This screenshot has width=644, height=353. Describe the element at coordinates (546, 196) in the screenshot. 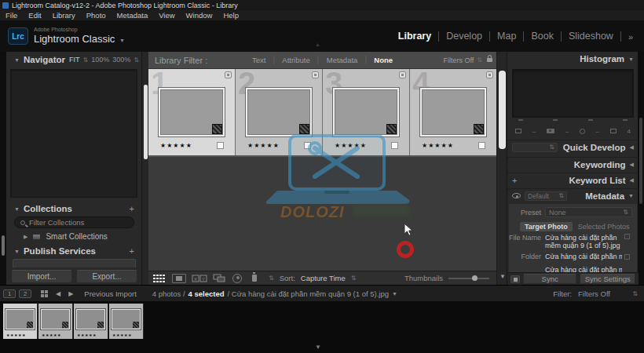

I see `metadata-view-dropdown: Default ⇅` at that location.